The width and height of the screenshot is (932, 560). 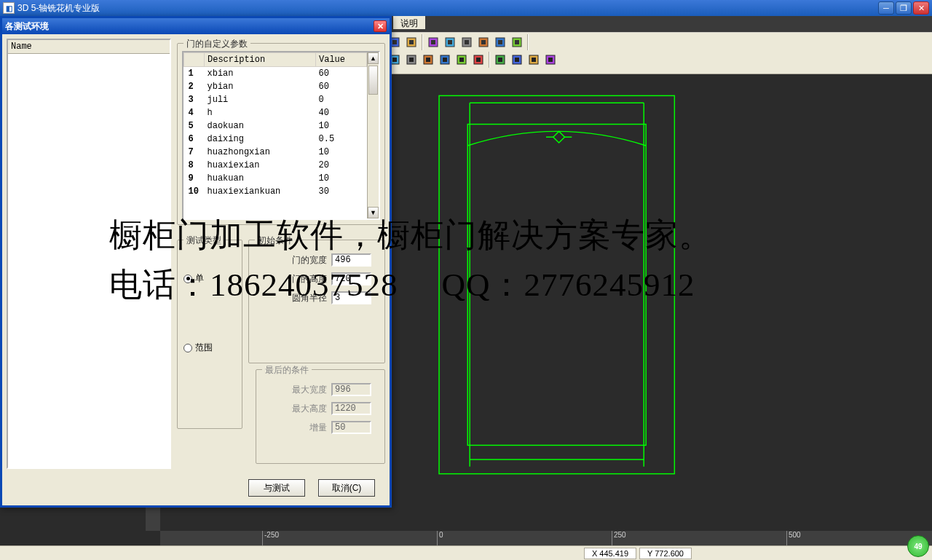 What do you see at coordinates (277, 488) in the screenshot?
I see `test-button: 与测试` at bounding box center [277, 488].